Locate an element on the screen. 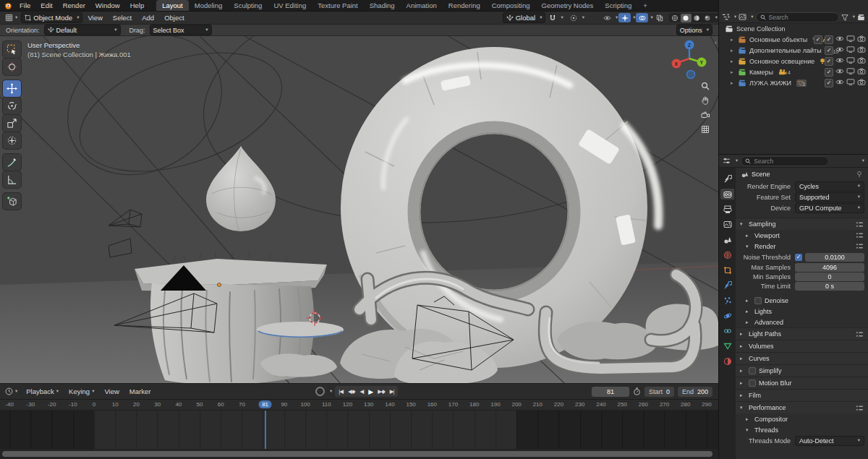 The height and width of the screenshot is (459, 868). add-workspace-button: + is located at coordinates (645, 6).